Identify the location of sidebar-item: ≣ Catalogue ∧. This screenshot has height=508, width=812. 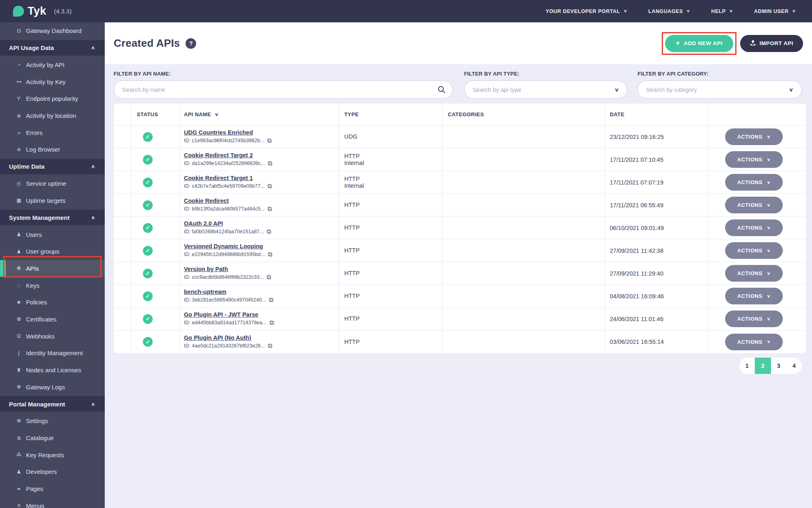
(52, 438).